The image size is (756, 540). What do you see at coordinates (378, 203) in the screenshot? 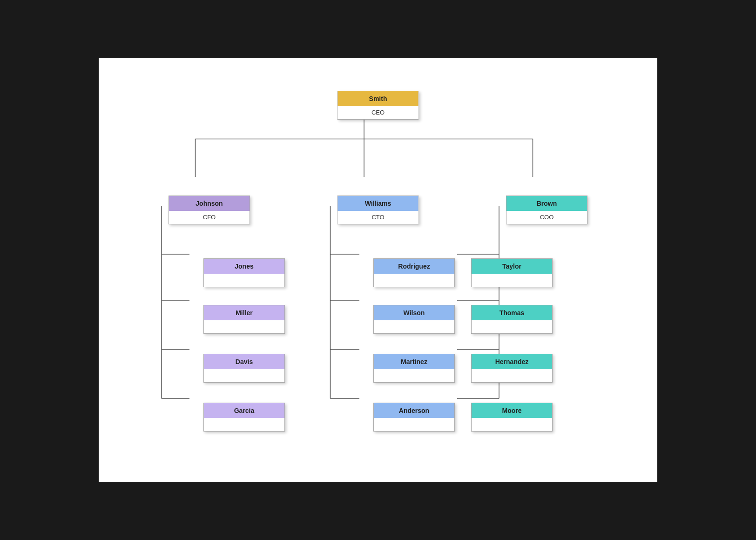
I see `cto-name: Williams` at bounding box center [378, 203].